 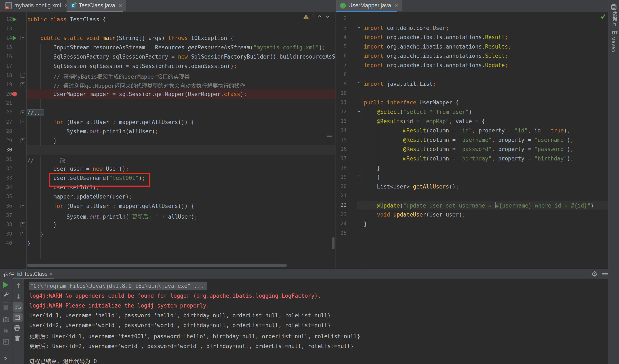 What do you see at coordinates (320, 16) in the screenshot?
I see `chevron-up-icon` at bounding box center [320, 16].